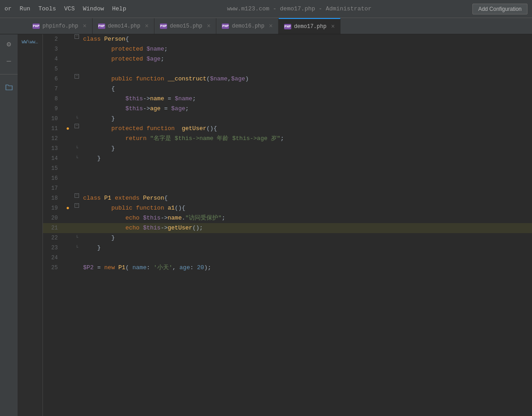 This screenshot has width=532, height=416. Describe the element at coordinates (209, 26) in the screenshot. I see `tab-close-demo15: ×` at that location.